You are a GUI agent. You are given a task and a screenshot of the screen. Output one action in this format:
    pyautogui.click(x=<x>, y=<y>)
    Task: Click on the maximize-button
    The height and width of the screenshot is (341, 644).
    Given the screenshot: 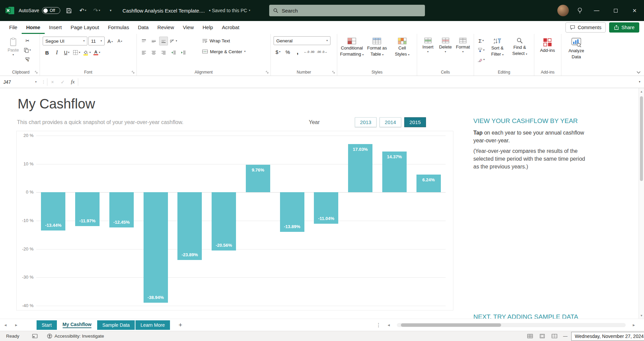 What is the action you would take?
    pyautogui.click(x=616, y=11)
    